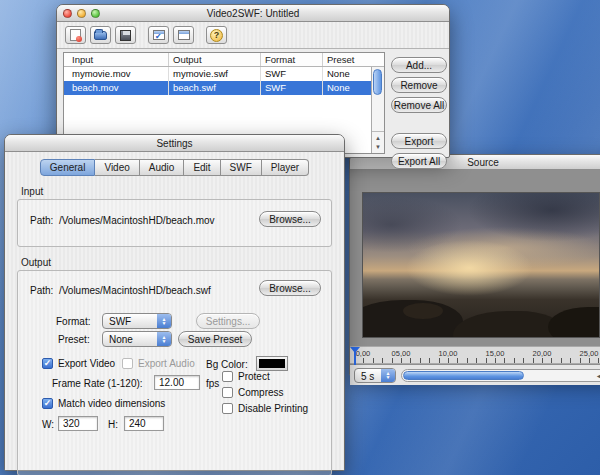 This screenshot has width=600, height=475. Describe the element at coordinates (224, 74) in the screenshot. I see `table-row: mymovie.mov mymovie.swf SWF None` at that location.